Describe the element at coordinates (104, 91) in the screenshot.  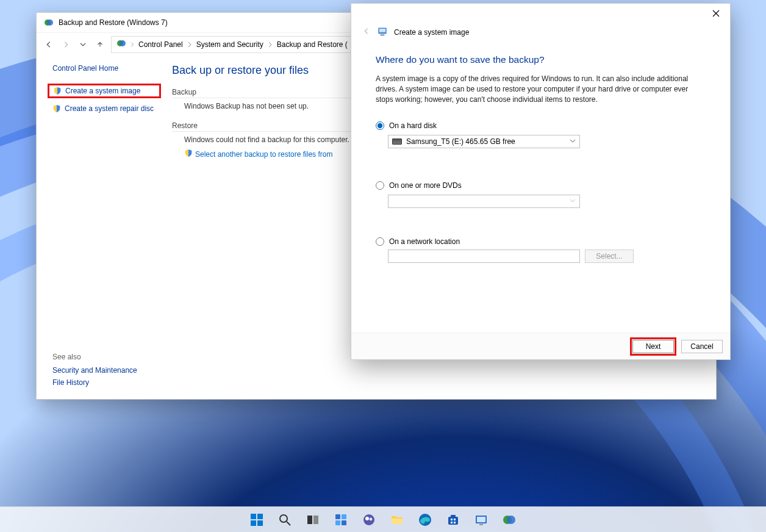
I see `highlight-create-image: Create a system image` at that location.